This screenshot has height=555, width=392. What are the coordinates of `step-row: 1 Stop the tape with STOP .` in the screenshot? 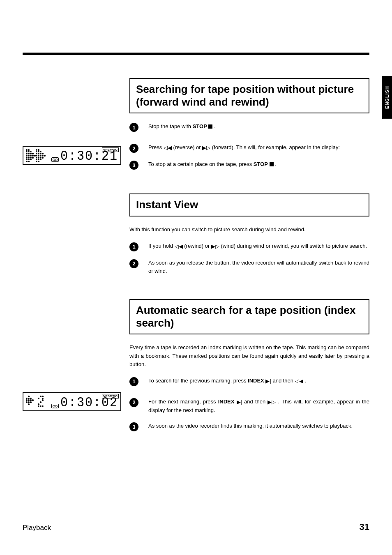 It's located at (249, 127).